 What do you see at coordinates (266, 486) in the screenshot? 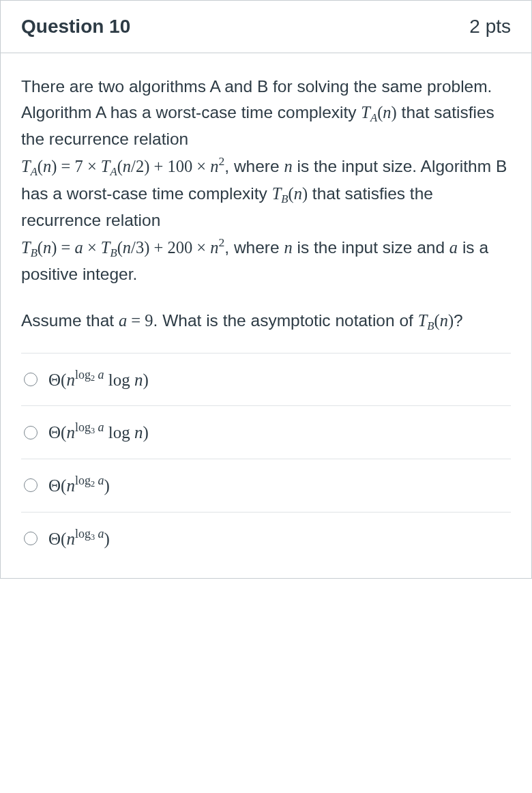
I see `option-3: Θ(nlog2 a)` at bounding box center [266, 486].